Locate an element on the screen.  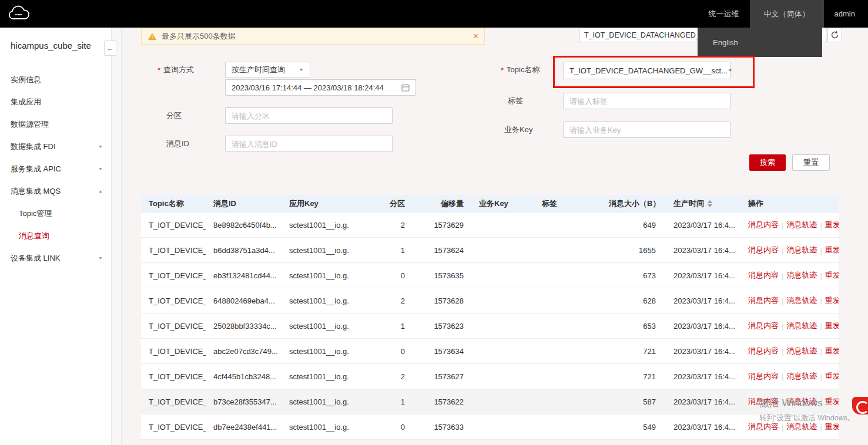
tag-input is located at coordinates (646, 101).